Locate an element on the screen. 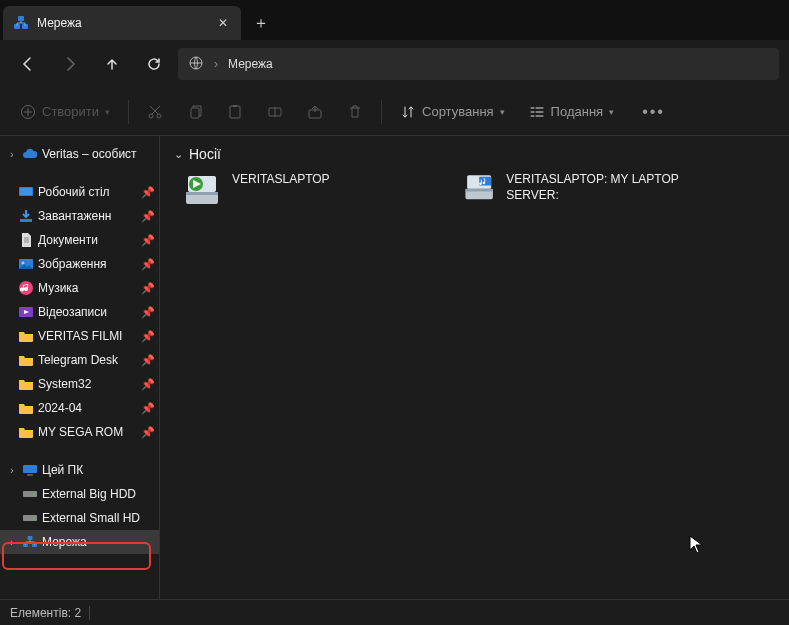 This screenshot has height=625, width=789. sidebar-item-label: Цей ПК is located at coordinates (100, 470).